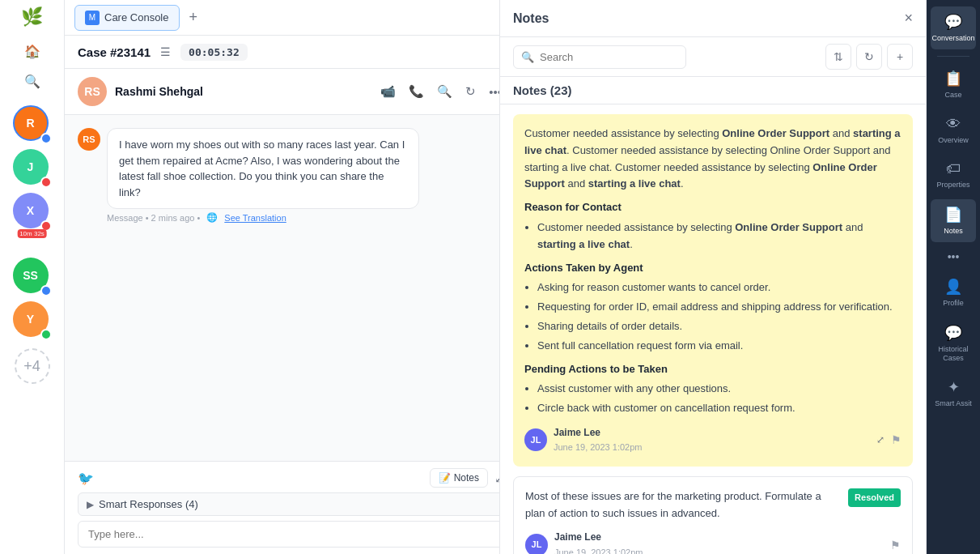 This screenshot has width=980, height=554. I want to click on notes-button: 📝 Notes, so click(459, 478).